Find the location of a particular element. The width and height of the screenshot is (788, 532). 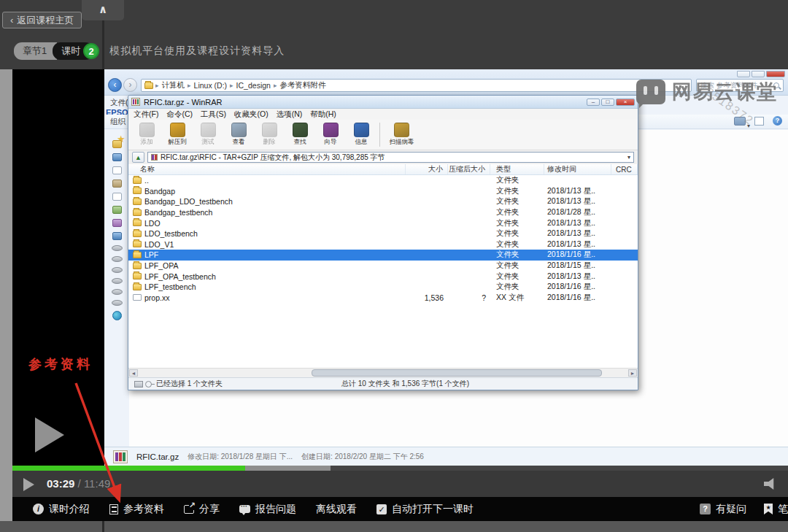

big-play-icon is located at coordinates (50, 435).